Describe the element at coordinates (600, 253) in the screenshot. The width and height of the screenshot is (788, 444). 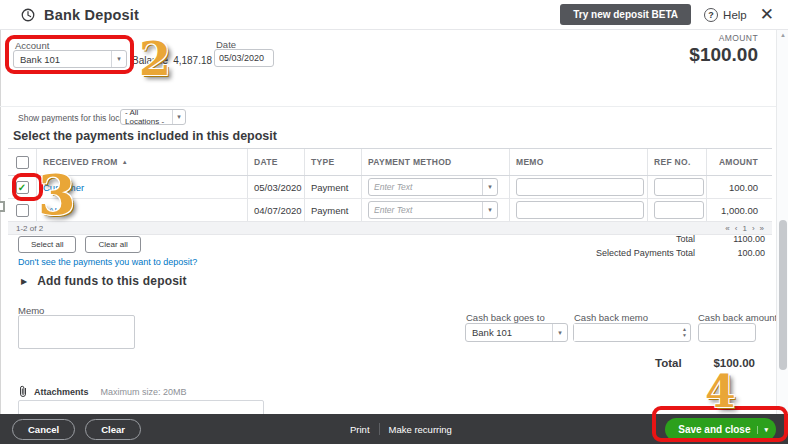
I see `selected-total-label: Selected Payments Total` at that location.